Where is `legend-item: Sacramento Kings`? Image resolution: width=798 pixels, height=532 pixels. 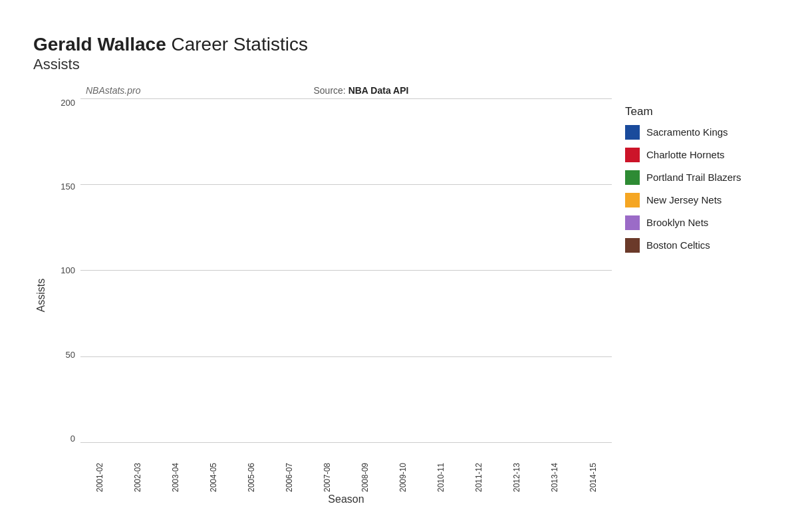 legend-item: Sacramento Kings is located at coordinates (698, 132).